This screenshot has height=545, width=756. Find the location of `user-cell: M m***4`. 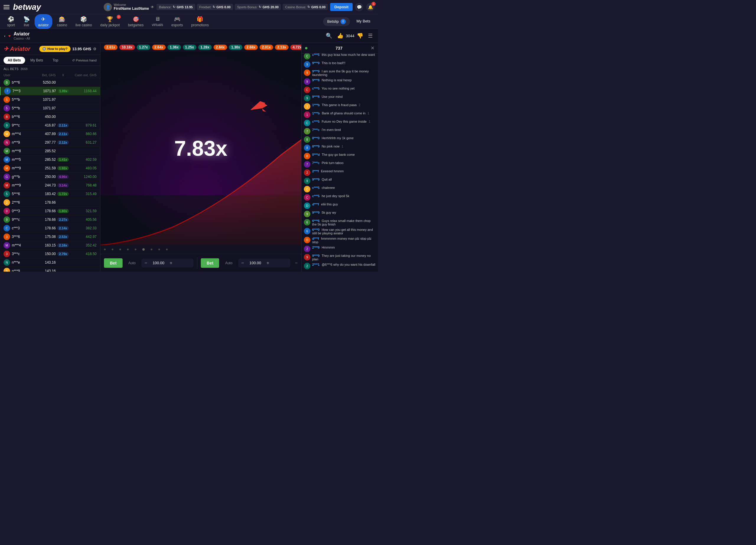

user-cell: M m***4 is located at coordinates (17, 134).